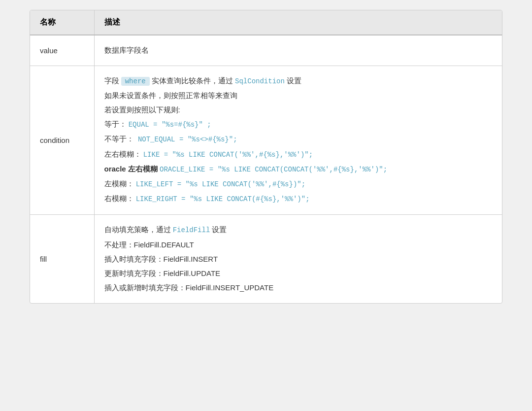 The height and width of the screenshot is (411, 532). I want to click on condition-line-1: 字段 where 实体查询比较条件，通过 SqlCondition 设置, so click(299, 81).